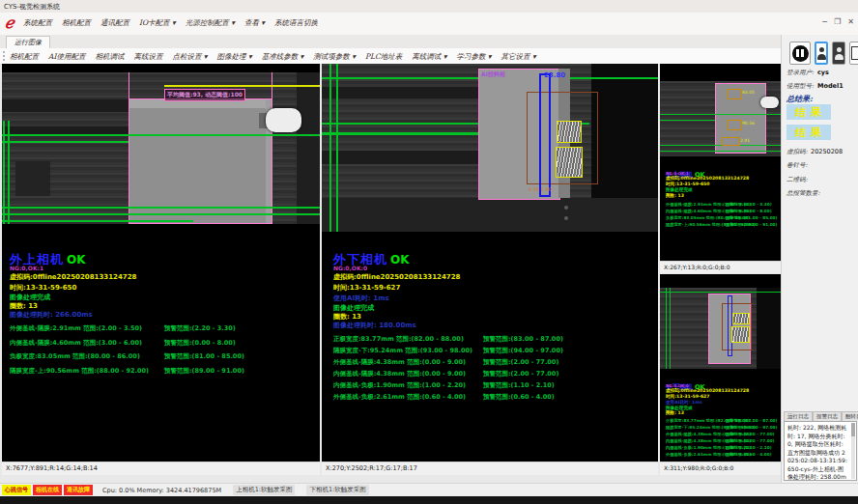 The image size is (858, 504). I want to click on thumbnail-view-upper: 83.05 90.56 2.91 外上相机OK NG:0,OK:1 虚拟码:0f…, so click(721, 162).